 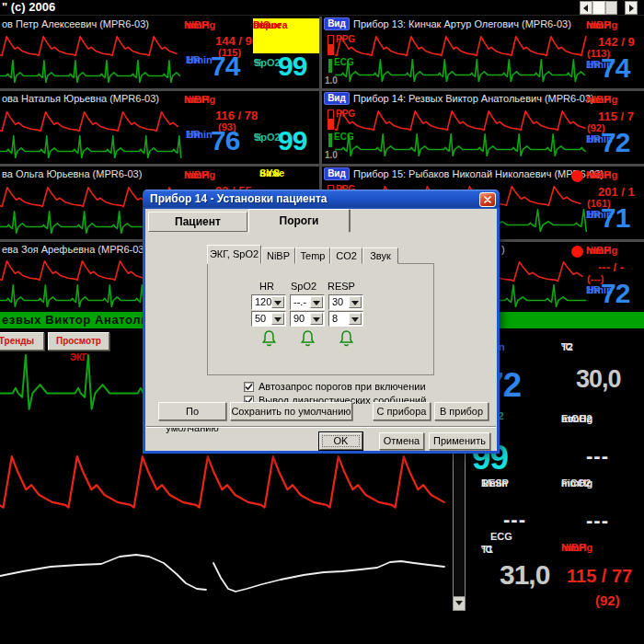 What do you see at coordinates (488, 200) in the screenshot?
I see `dialog-close-button` at bounding box center [488, 200].